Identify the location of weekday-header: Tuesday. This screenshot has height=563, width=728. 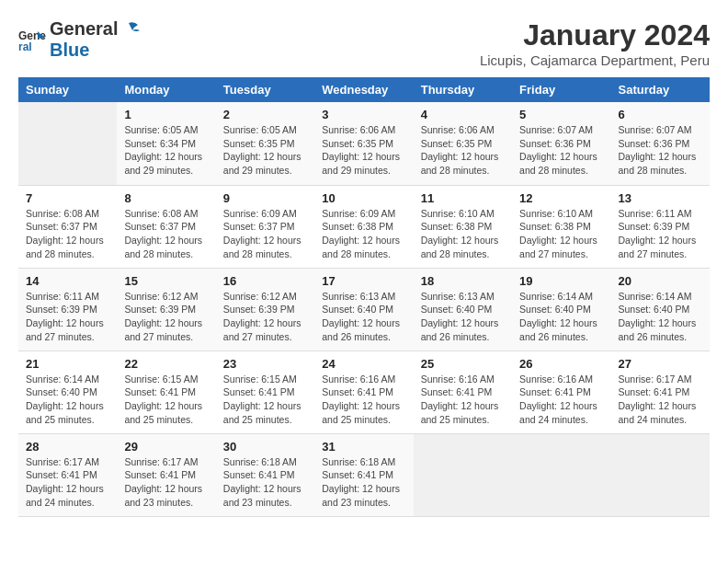
(265, 90).